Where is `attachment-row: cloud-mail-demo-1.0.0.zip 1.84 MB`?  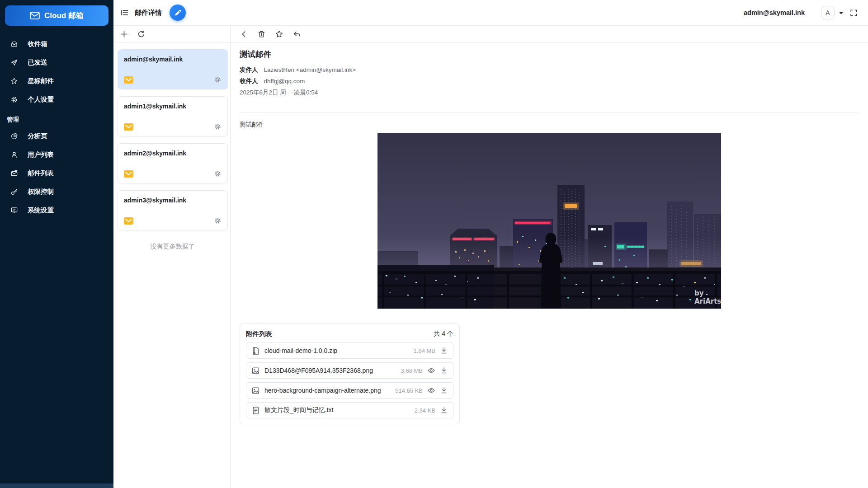 attachment-row: cloud-mail-demo-1.0.0.zip 1.84 MB is located at coordinates (350, 351).